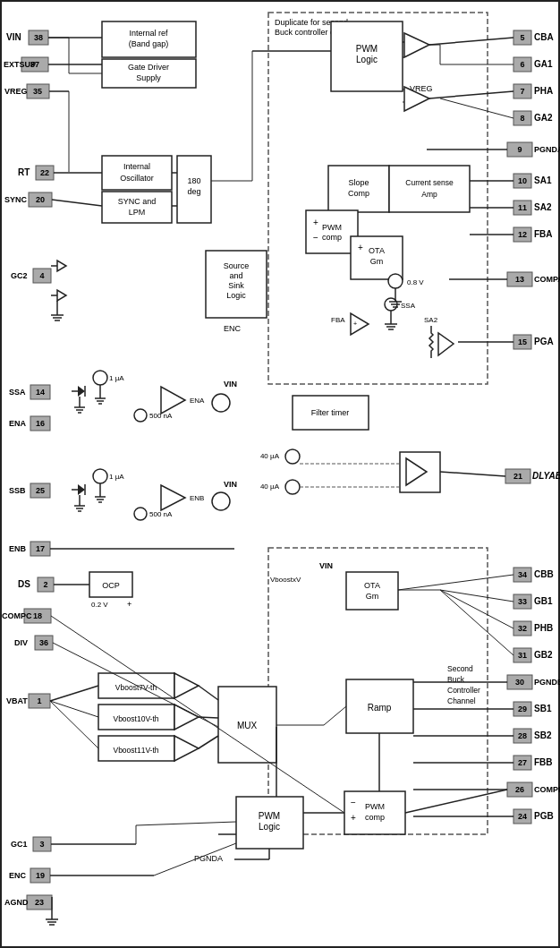 This screenshot has width=560, height=948. I want to click on svg-text: VREG, so click(421, 89).